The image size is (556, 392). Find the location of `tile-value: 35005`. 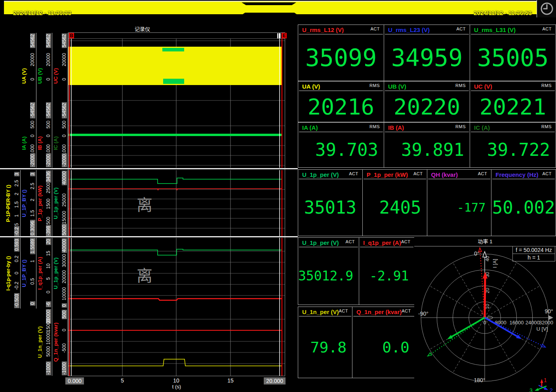

tile-value: 35005 is located at coordinates (513, 58).